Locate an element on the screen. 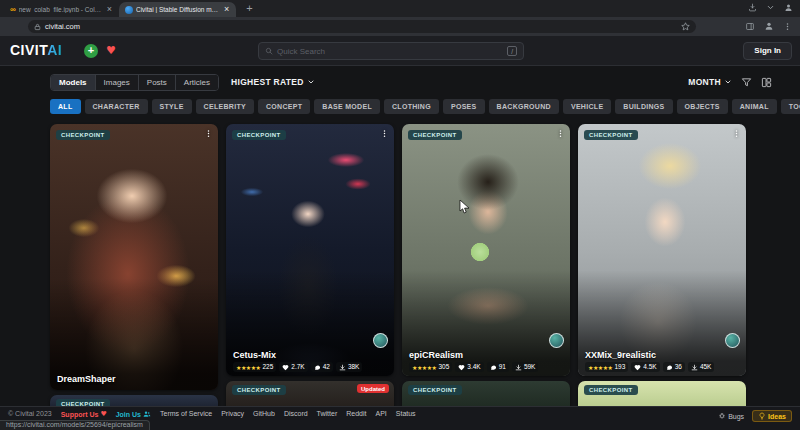 This screenshot has width=800, height=430. tab-models: Models is located at coordinates (73, 82).